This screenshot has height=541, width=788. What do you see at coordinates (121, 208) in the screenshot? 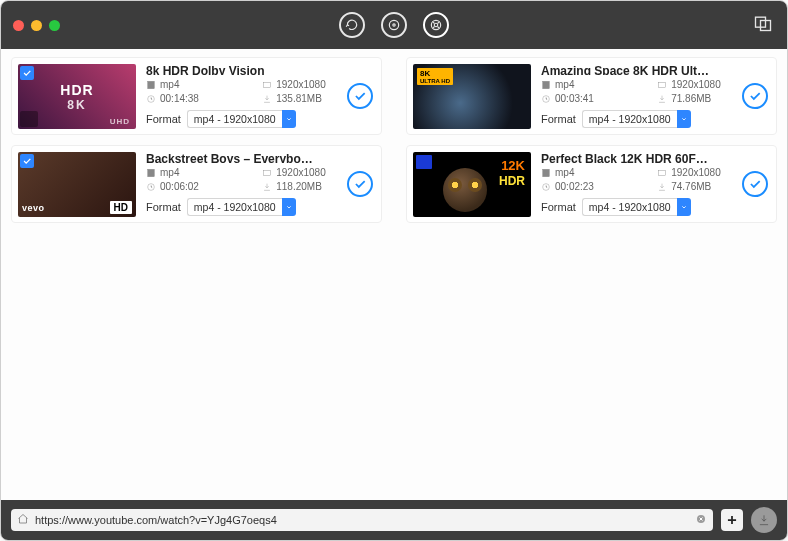
I see `thumb-text: HD` at bounding box center [121, 208].